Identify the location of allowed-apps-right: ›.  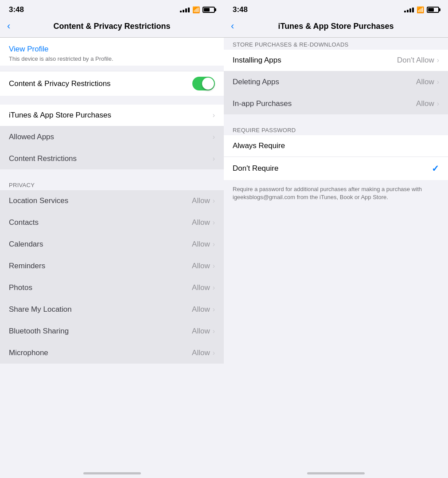
(214, 137).